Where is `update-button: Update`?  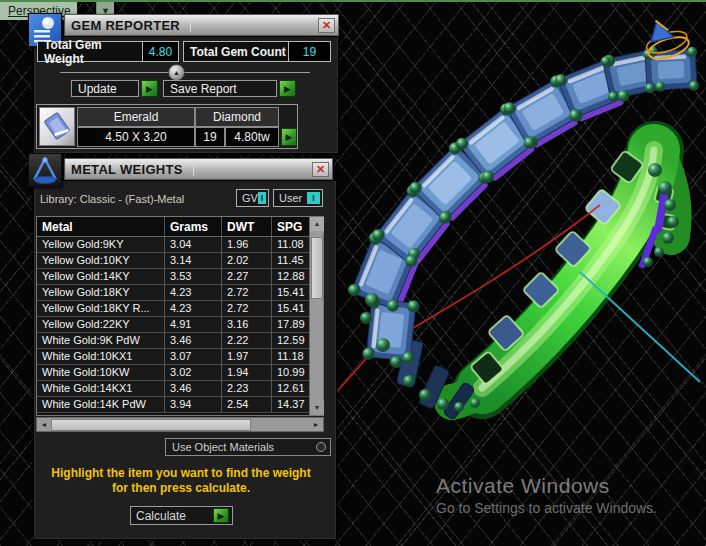
update-button: Update is located at coordinates (105, 88).